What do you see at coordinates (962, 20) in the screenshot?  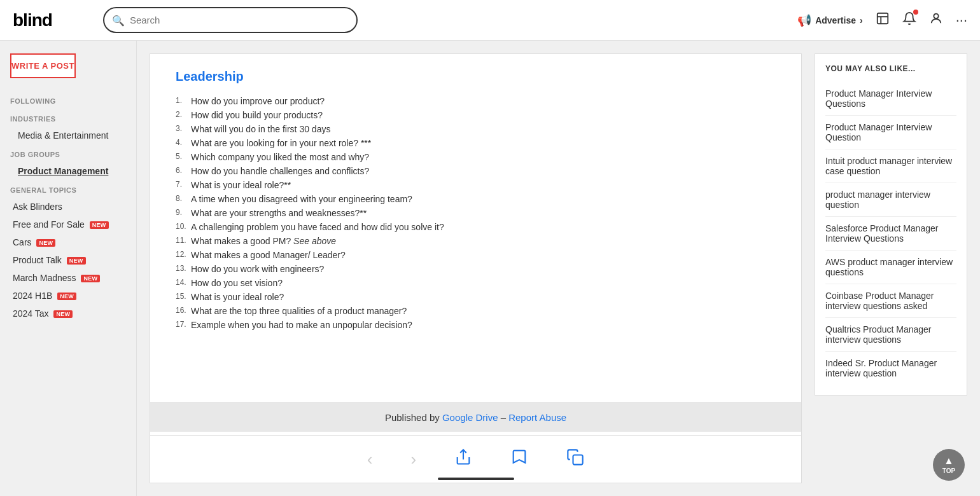 I see `more-options-button: ···` at bounding box center [962, 20].